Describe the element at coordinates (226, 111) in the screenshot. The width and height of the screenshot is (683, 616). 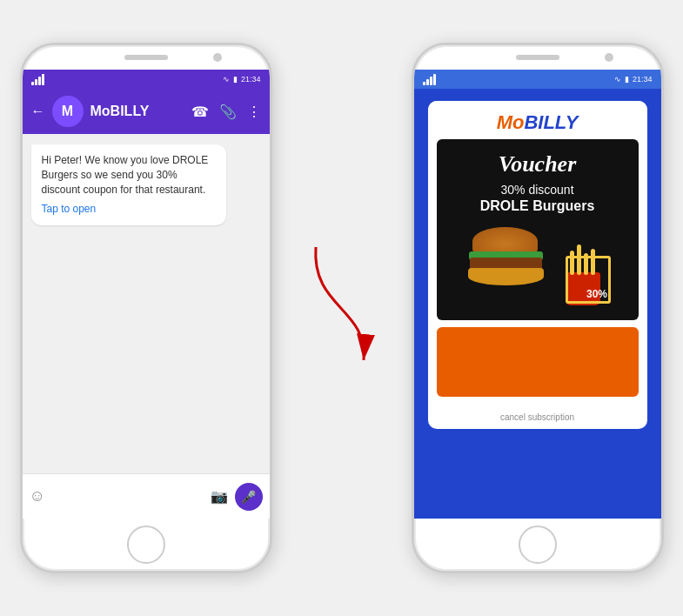
I see `header-action-icons: ☎ 📎 ⋮` at that location.